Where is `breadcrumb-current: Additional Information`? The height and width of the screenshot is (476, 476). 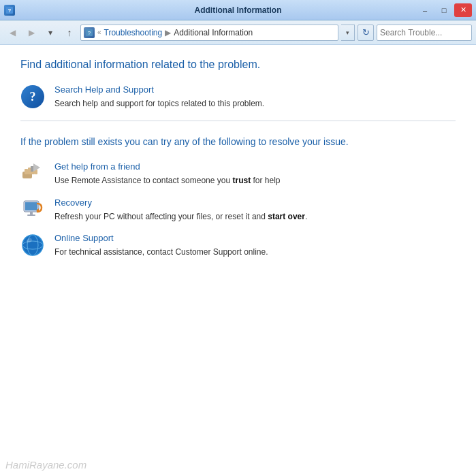
breadcrumb-current: Additional Information is located at coordinates (213, 33).